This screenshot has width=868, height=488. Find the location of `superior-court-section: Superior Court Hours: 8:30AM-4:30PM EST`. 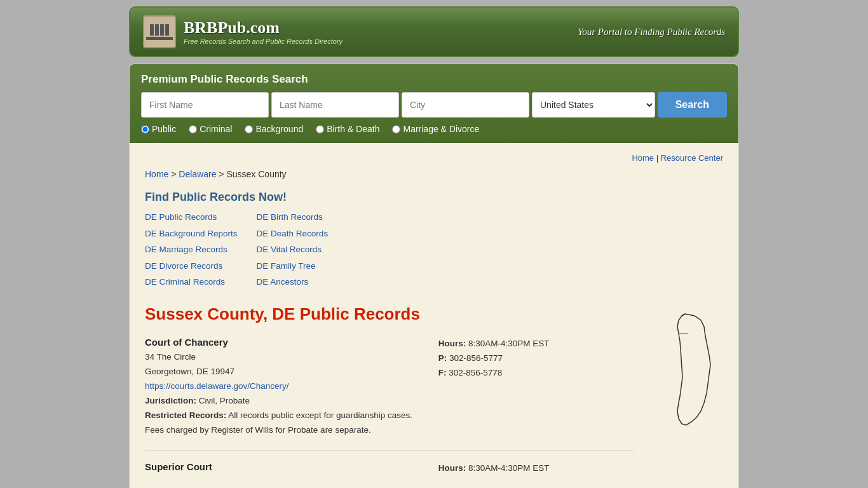

superior-court-section: Superior Court Hours: 8:30AM-4:30PM EST is located at coordinates (390, 469).